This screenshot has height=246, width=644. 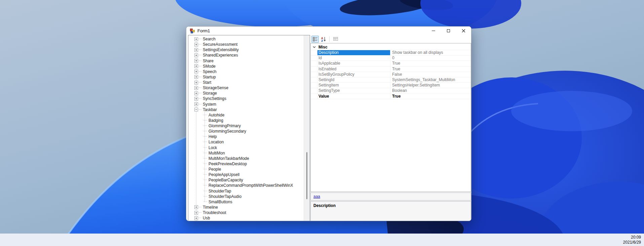 What do you see at coordinates (433, 31) in the screenshot?
I see `minimize-icon` at bounding box center [433, 31].